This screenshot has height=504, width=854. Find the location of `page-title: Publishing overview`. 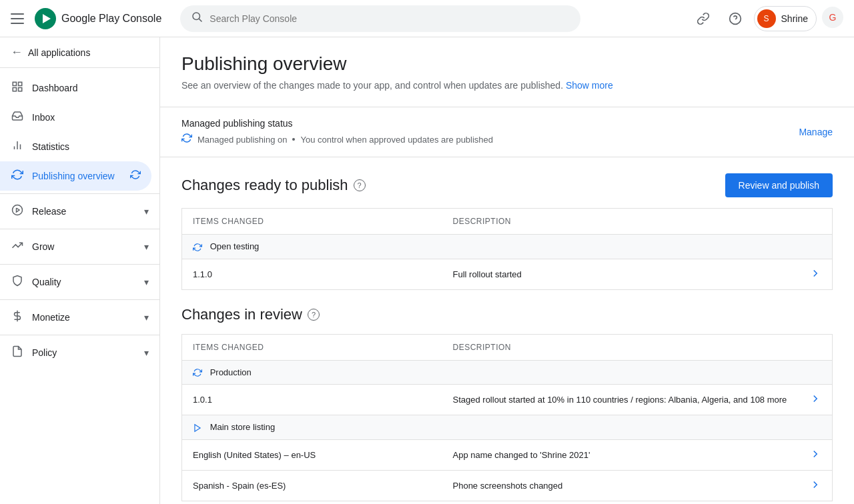

page-title: Publishing overview is located at coordinates (507, 64).